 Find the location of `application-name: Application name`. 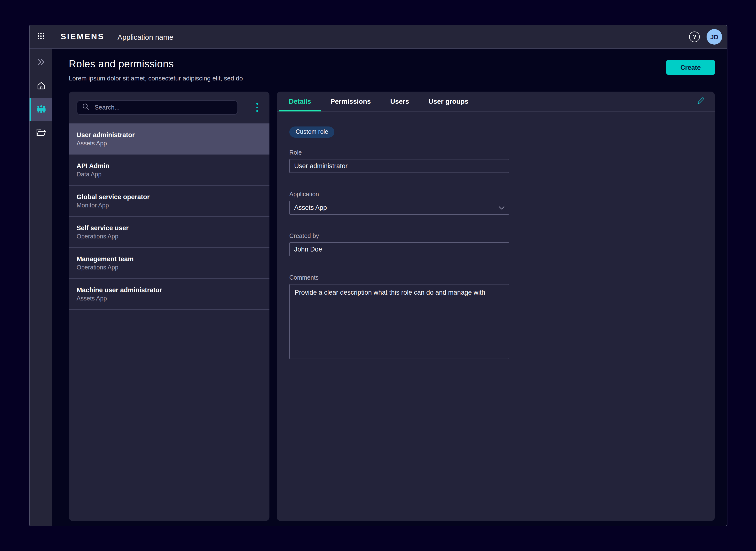

application-name: Application name is located at coordinates (145, 37).